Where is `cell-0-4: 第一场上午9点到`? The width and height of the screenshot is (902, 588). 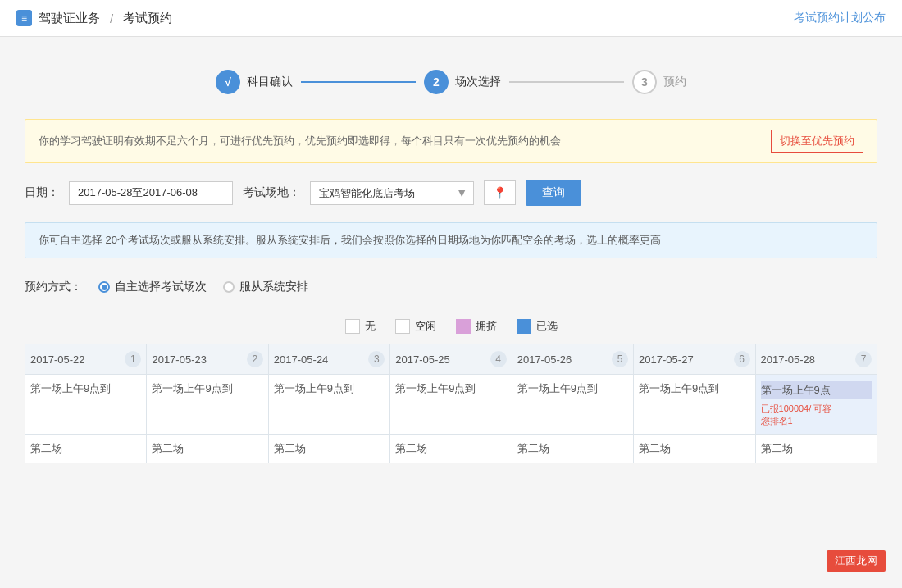
cell-0-4: 第一场上午9点到 is located at coordinates (572, 405).